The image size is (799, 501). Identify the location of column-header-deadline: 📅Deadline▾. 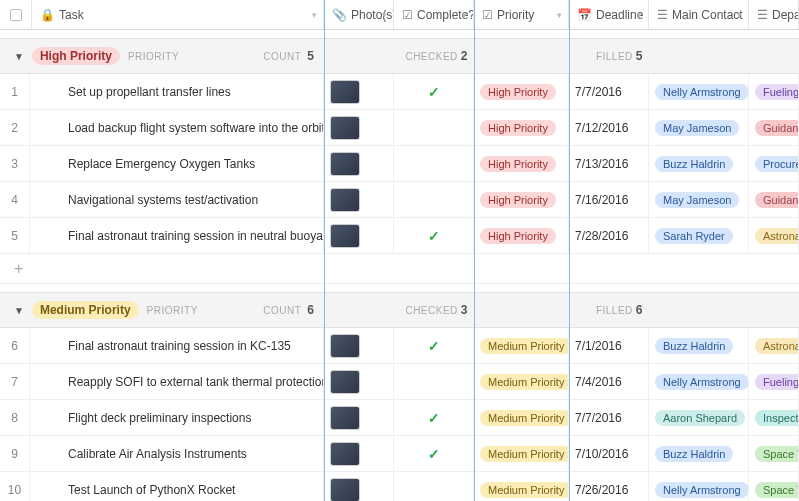
(609, 14).